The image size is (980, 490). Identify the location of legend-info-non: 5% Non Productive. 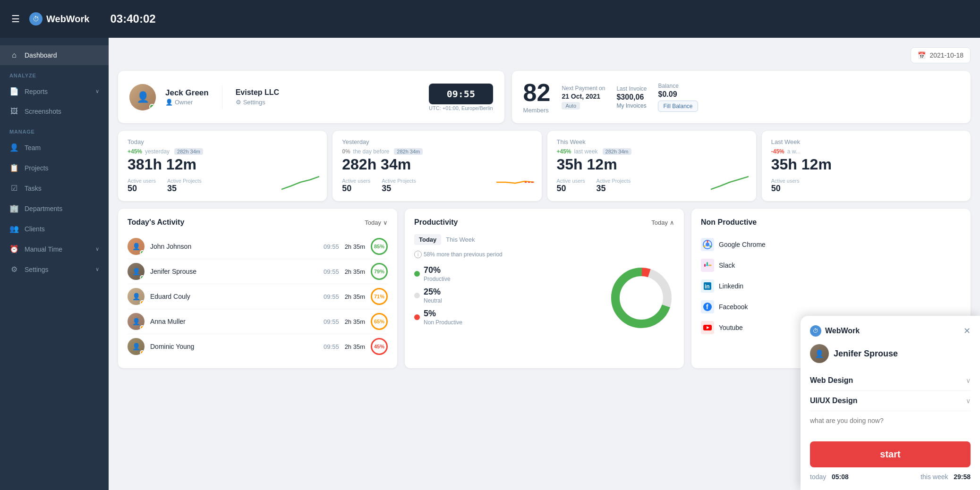
(443, 317).